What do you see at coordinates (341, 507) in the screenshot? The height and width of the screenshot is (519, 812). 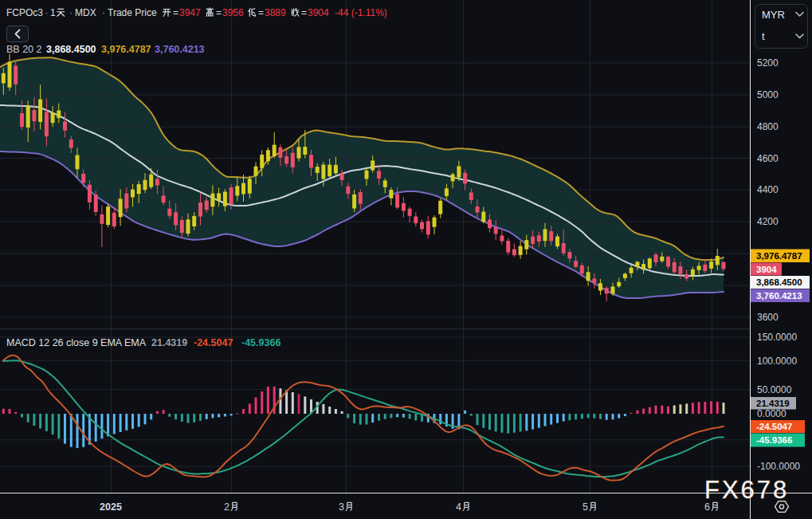 I see `svg-text: 3` at bounding box center [341, 507].